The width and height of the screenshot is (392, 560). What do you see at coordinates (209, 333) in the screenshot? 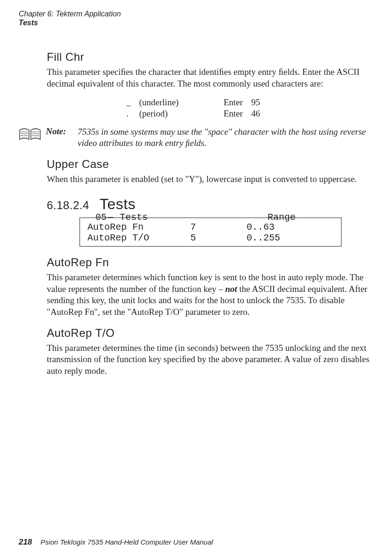
I see `heading-autorep-to: AutoRep T/O` at bounding box center [209, 333].